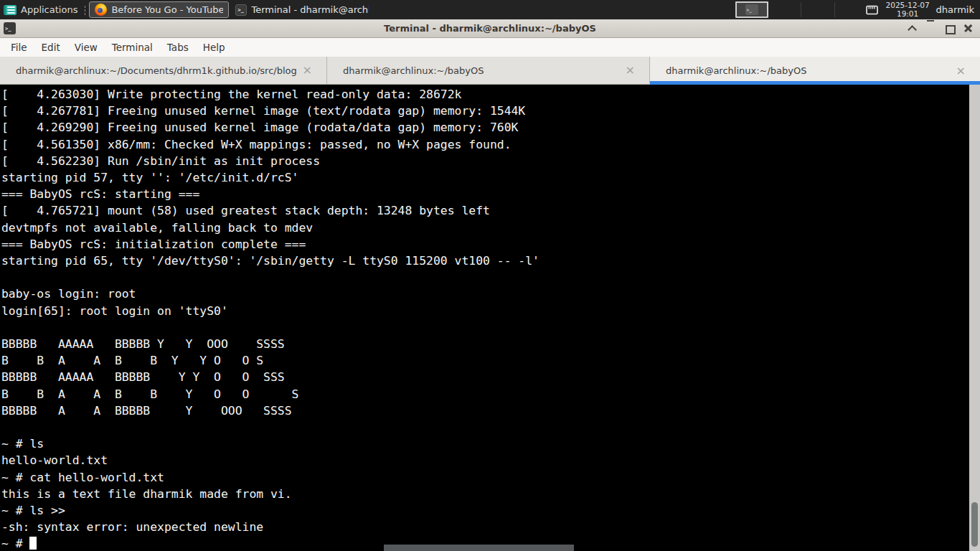  Describe the element at coordinates (310, 10) in the screenshot. I see `task-label: Terminal - dharmik@archli...` at that location.